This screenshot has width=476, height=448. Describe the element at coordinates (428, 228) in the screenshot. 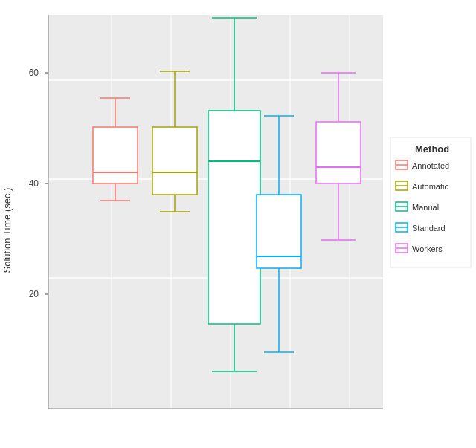

I see `legend-standard-label: Standard` at that location.